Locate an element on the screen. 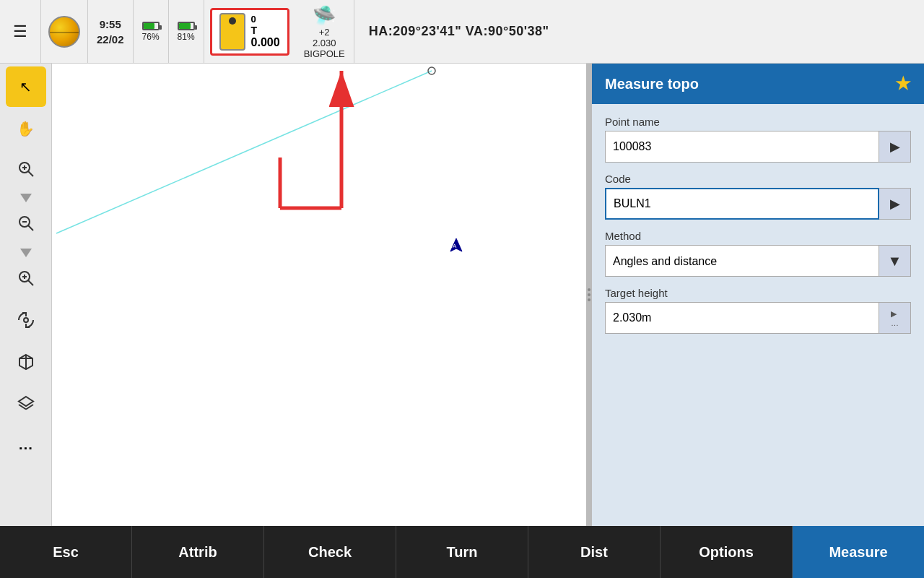 This screenshot has width=924, height=578. cursor-icon: ↖ is located at coordinates (26, 87).